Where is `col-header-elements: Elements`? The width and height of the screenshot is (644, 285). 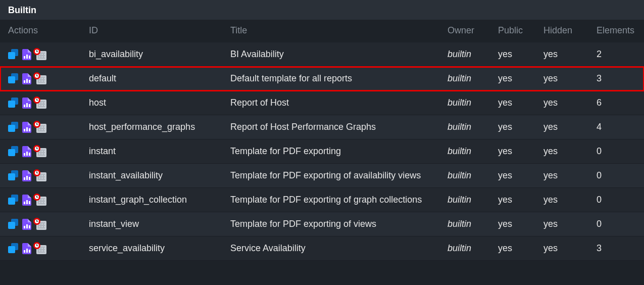 col-header-elements: Elements is located at coordinates (616, 31).